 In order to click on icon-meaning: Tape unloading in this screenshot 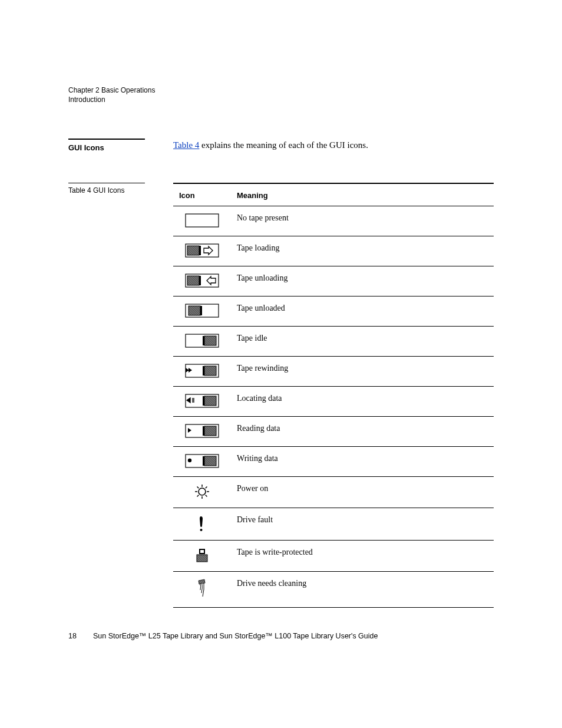, I will do `click(362, 282)`.